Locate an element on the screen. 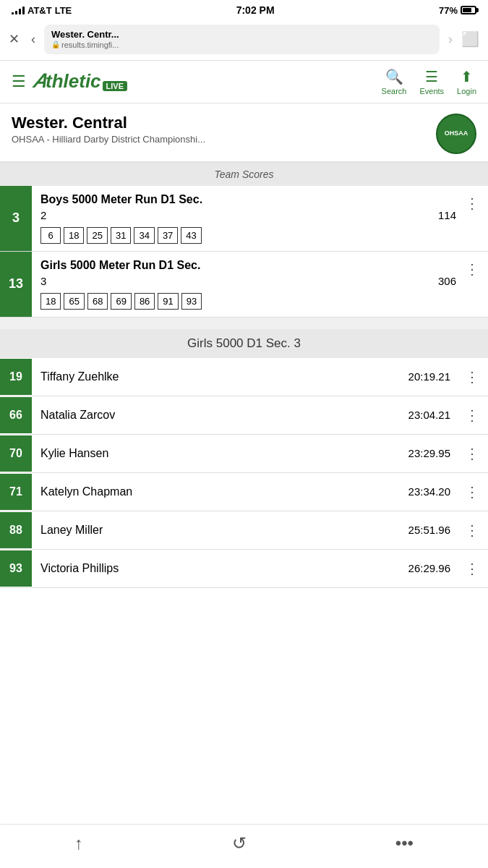  result-bib-6: 93 is located at coordinates (16, 569).